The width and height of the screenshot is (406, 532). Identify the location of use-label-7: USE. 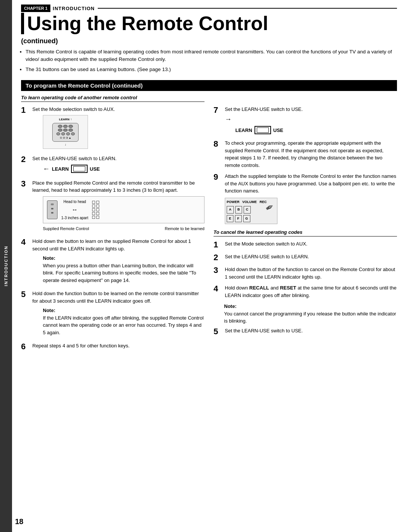
(278, 130).